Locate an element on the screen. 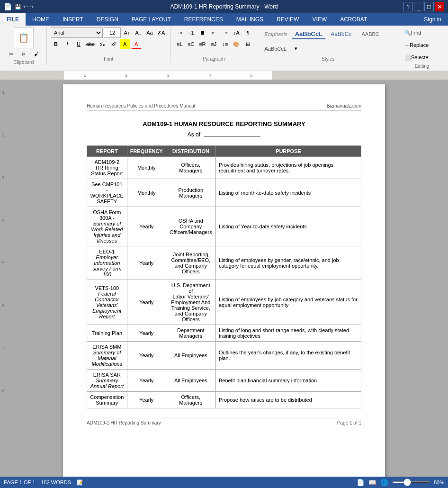  style-emphasis: Emphasis is located at coordinates (276, 34).